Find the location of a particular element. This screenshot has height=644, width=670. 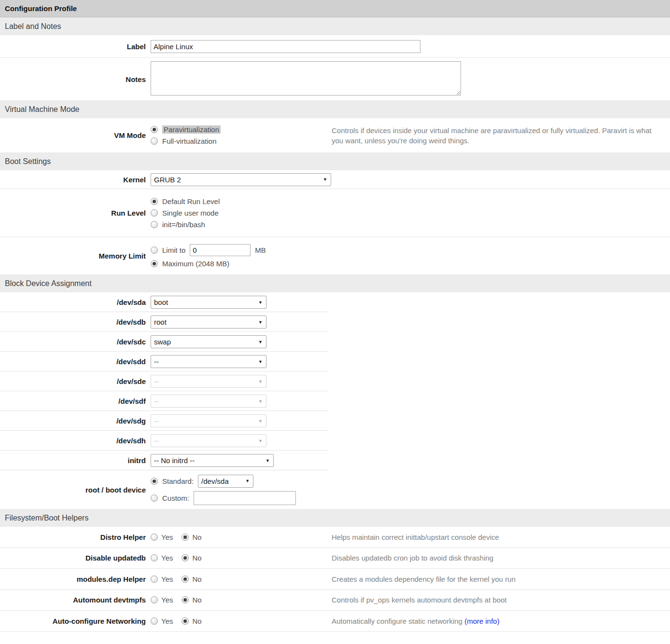

automount-devtmpfs-row: Automount devtmpfs Yes No Controls if pv… is located at coordinates (335, 601).